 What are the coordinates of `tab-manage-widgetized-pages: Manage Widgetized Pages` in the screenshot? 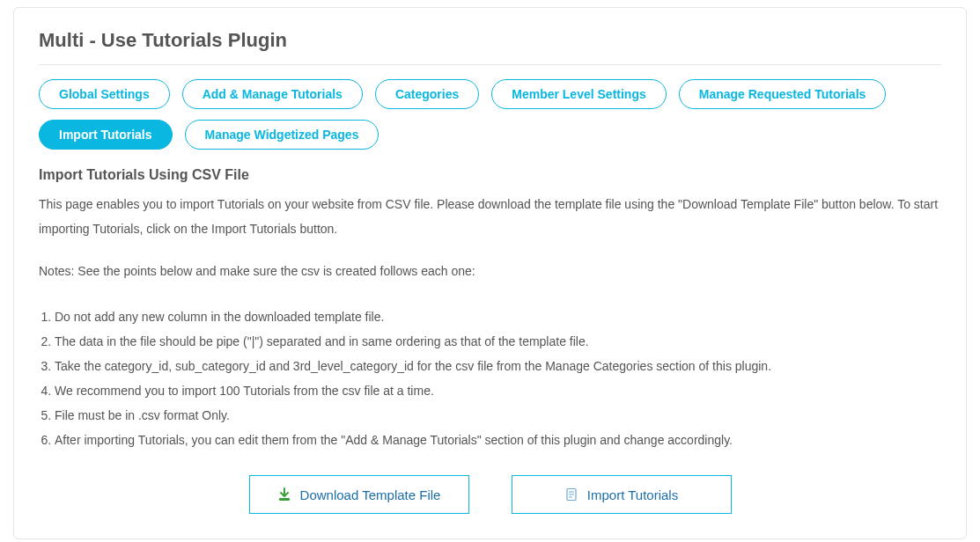 It's located at (282, 135).